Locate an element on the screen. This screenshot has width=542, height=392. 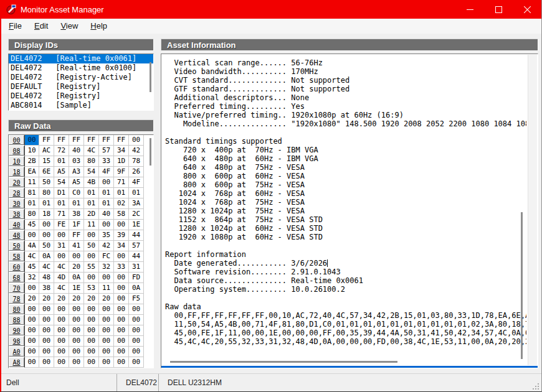
hex-cell: 1F is located at coordinates (77, 225).